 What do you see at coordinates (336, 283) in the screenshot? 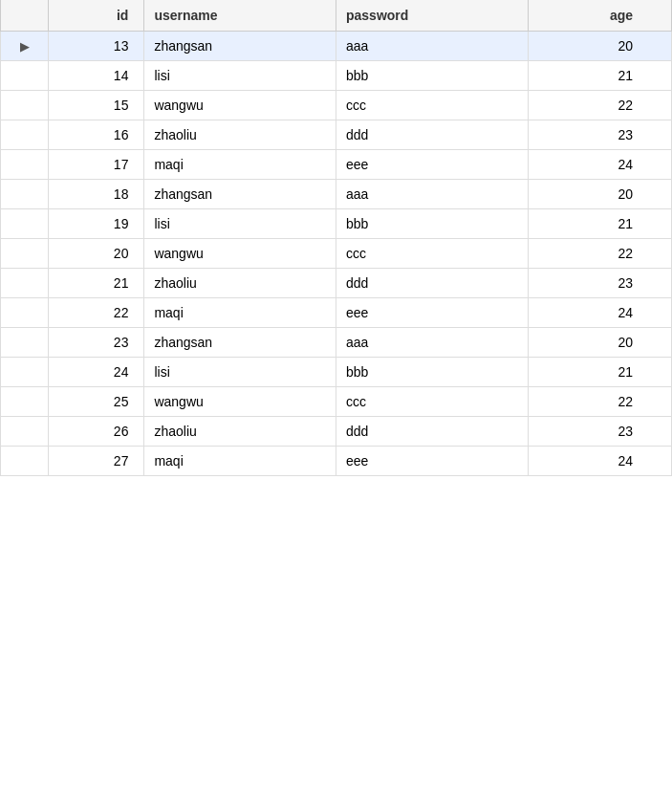
I see `table-row: 21zhaoliuddd23` at bounding box center [336, 283].